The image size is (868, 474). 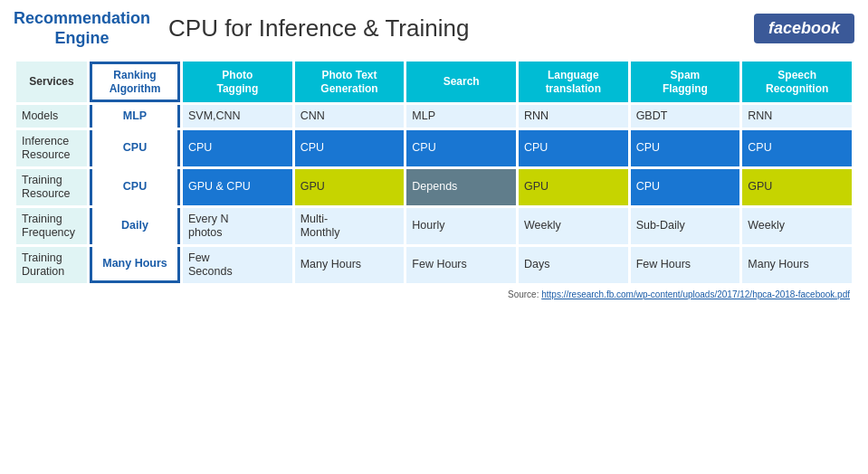 I want to click on training-frequency-photo-tagging: Every Nphotos, so click(x=237, y=226).